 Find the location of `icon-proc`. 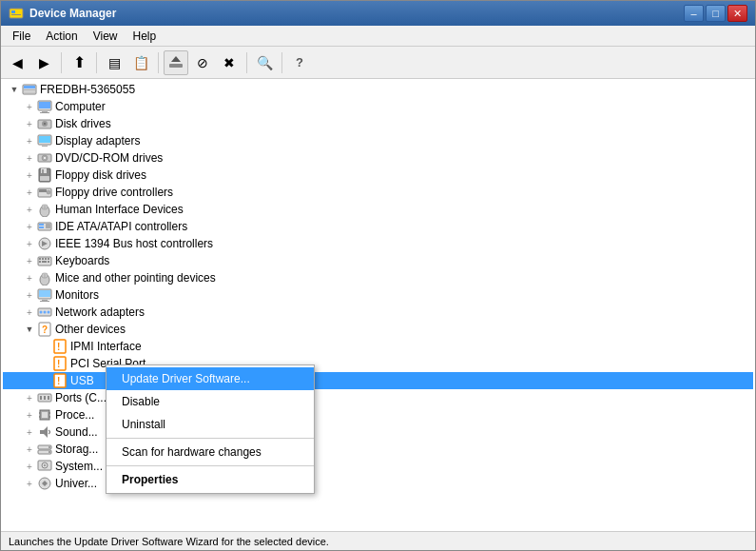

icon-proc is located at coordinates (45, 415).